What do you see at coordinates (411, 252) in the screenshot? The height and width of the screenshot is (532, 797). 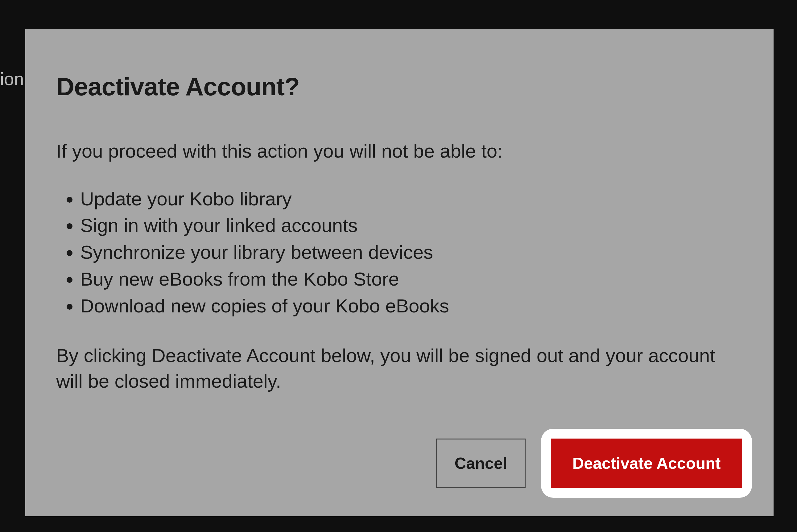 I see `list-item: Synchronize your library between devices` at bounding box center [411, 252].